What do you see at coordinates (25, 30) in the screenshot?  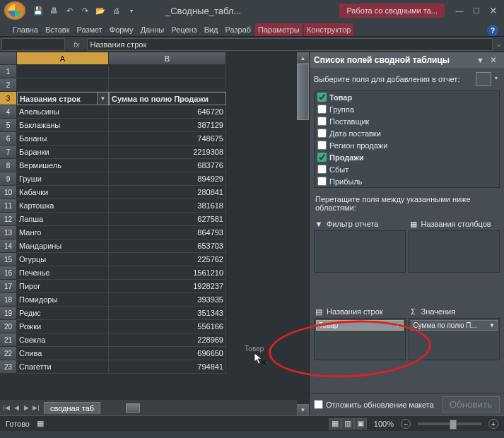 I see `tab-home: Главна` at bounding box center [25, 30].